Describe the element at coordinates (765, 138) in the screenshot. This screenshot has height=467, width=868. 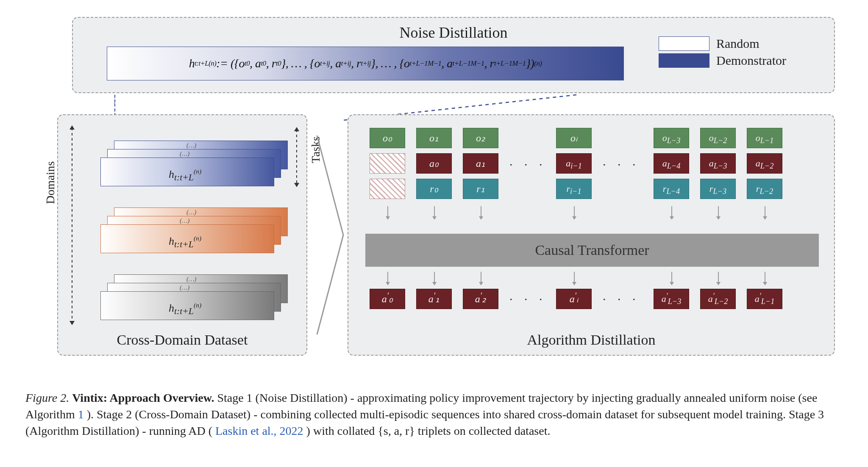
I see `obs-token: oL−1` at that location.